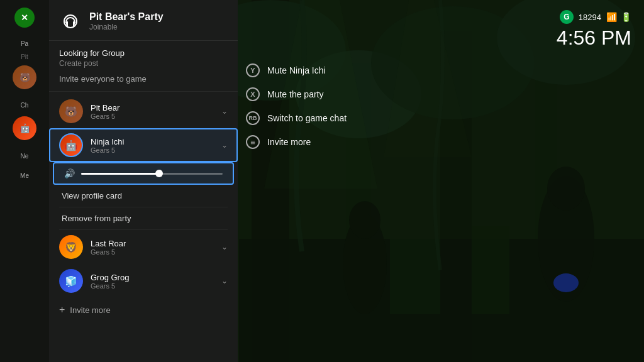 The image size is (644, 362). Describe the element at coordinates (296, 94) in the screenshot. I see `mute-party-label: Mute the party` at that location.